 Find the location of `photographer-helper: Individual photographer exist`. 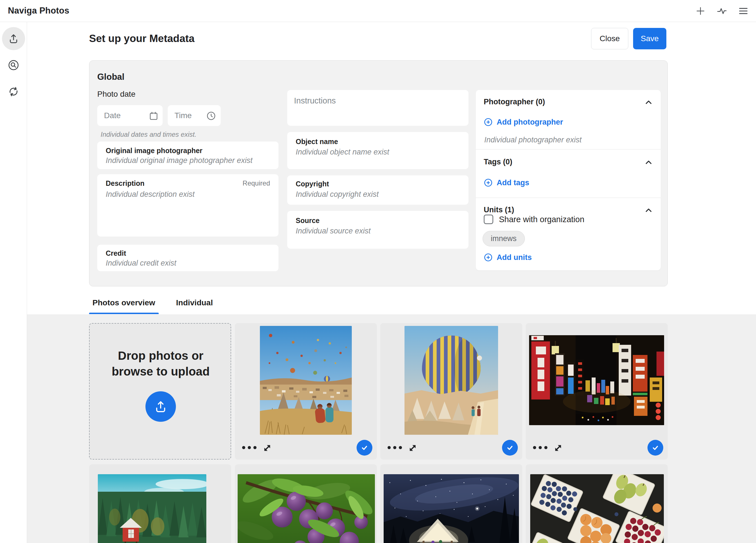

photographer-helper: Individual photographer exist is located at coordinates (533, 140).